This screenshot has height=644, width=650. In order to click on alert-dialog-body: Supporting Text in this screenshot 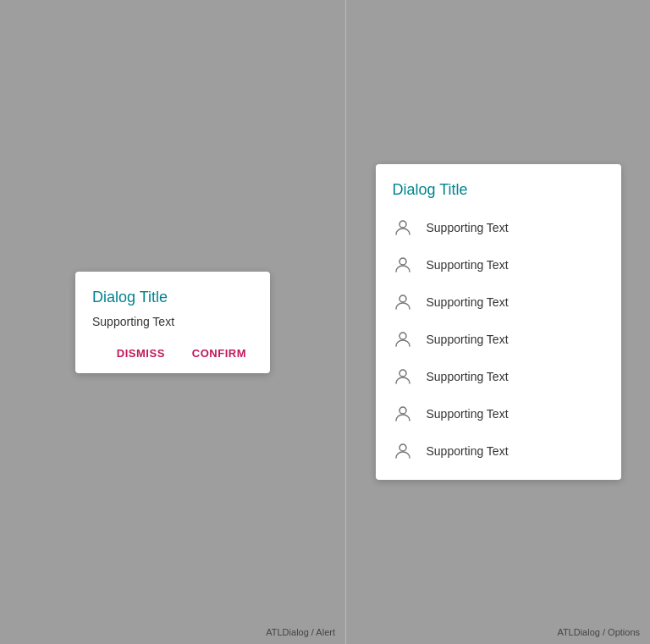, I will do `click(173, 322)`.